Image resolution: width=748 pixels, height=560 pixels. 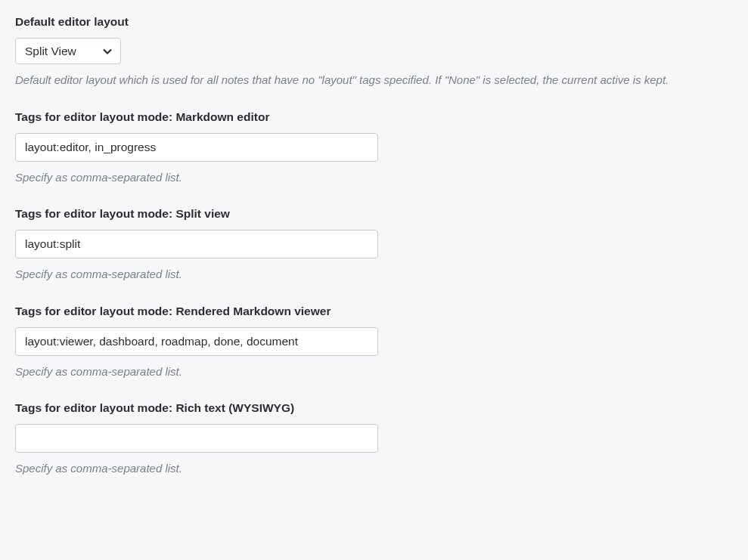 I want to click on tags-rich-text-input, so click(x=197, y=438).